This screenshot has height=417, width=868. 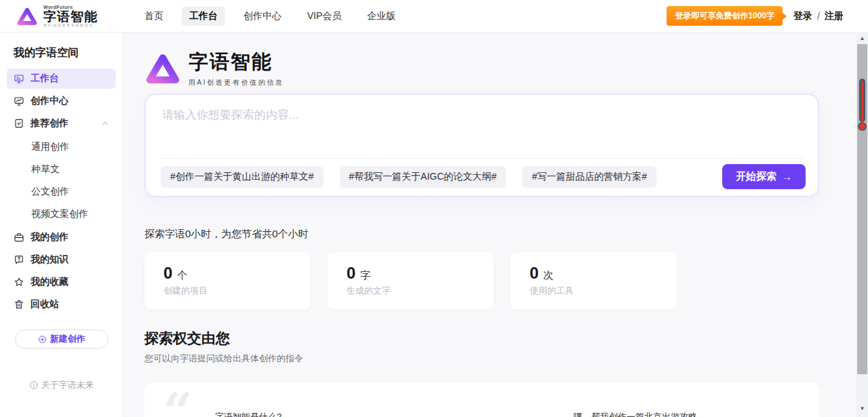 I want to click on sidebar-item-my-knowledge: 我的知识, so click(x=61, y=260).